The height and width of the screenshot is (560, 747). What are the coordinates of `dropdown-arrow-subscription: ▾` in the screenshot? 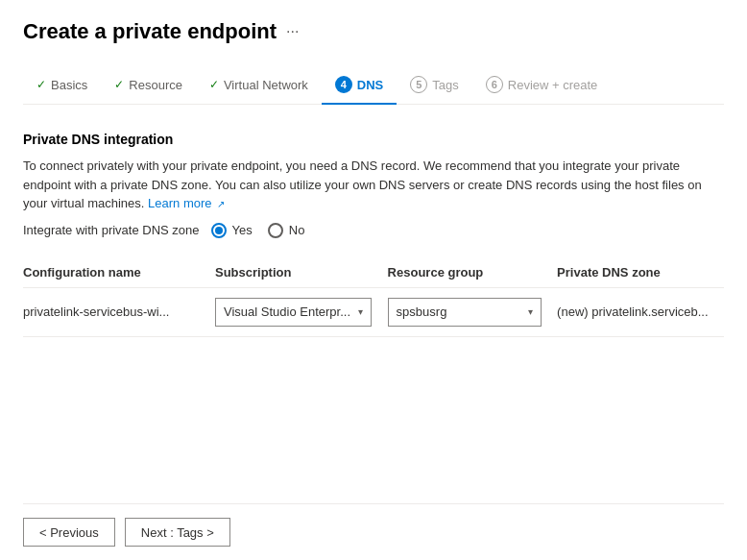 It's located at (361, 311).